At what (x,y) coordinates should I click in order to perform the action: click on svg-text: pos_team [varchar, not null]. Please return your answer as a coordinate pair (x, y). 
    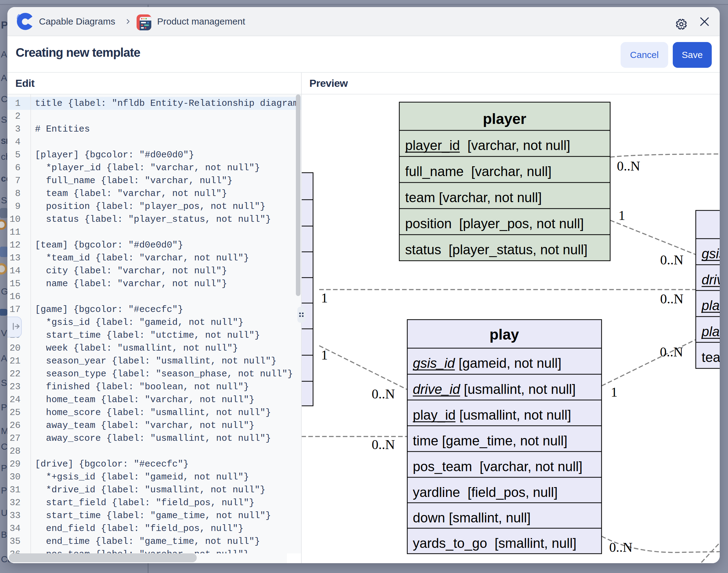
    Looking at the image, I should click on (498, 466).